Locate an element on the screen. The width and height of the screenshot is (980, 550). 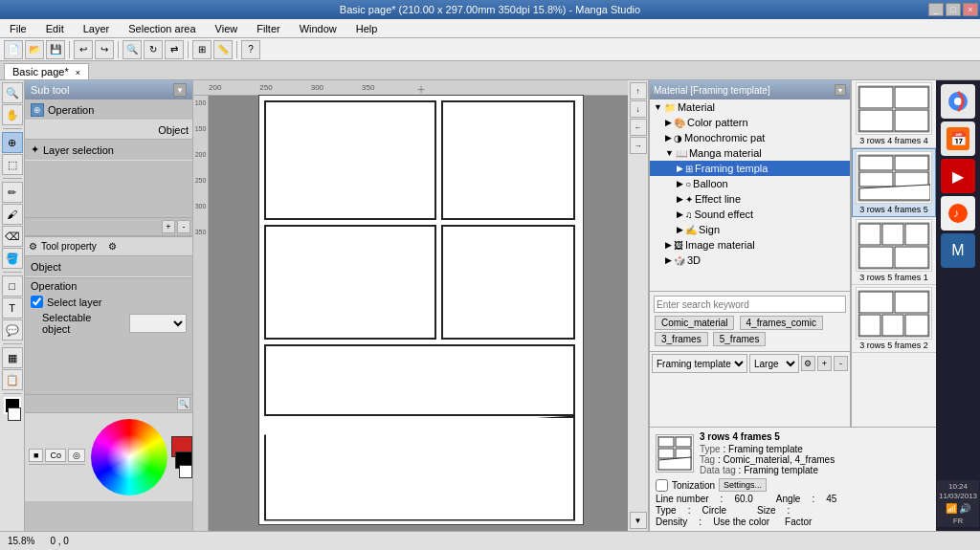
tree-3d: ▶ 🎲 3D is located at coordinates (750, 260).